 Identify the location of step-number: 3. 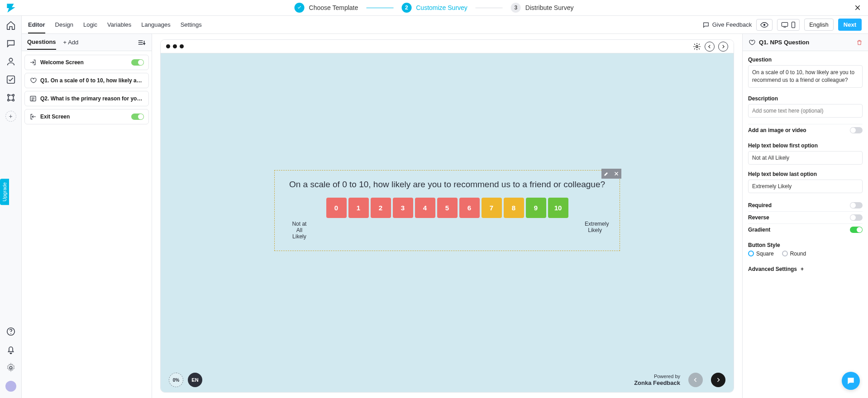
(516, 8).